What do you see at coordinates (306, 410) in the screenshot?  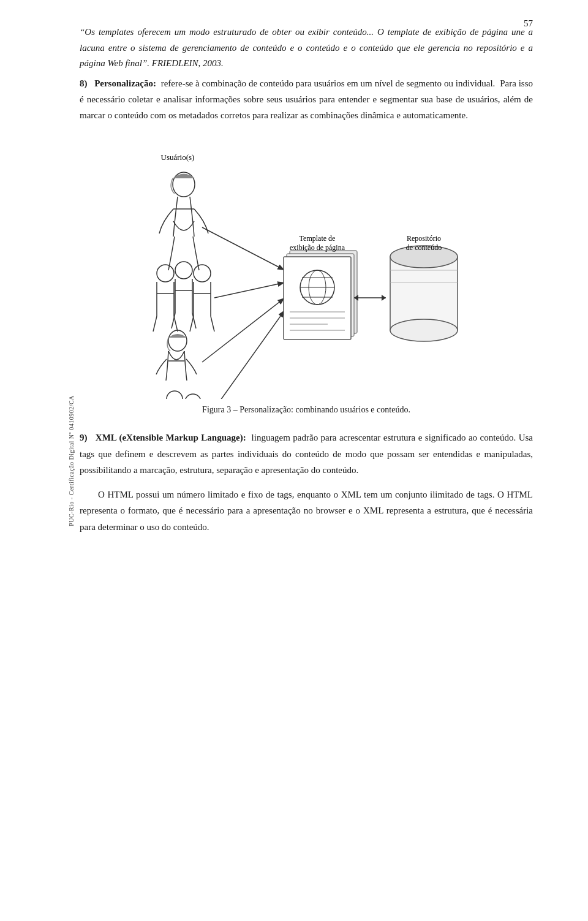 I see `figure-caption: Figura 3 – Personalização: combinando us…` at bounding box center [306, 410].